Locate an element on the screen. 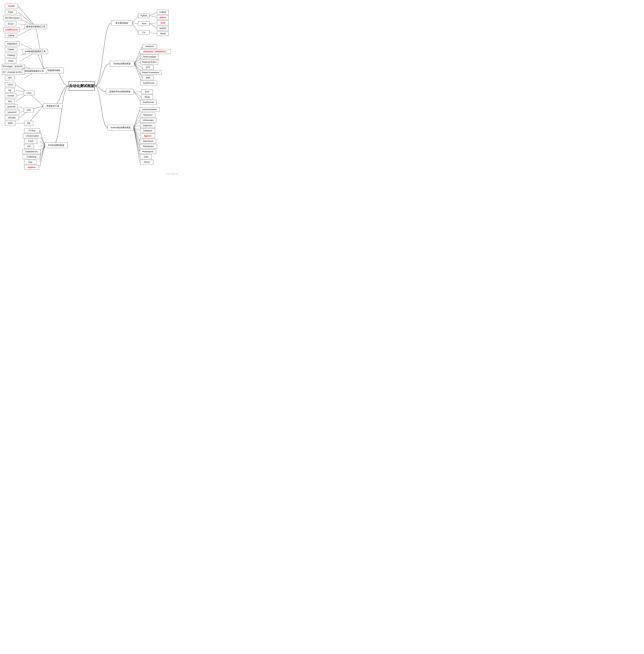  node-jconsole: jconsole is located at coordinates (12, 107).